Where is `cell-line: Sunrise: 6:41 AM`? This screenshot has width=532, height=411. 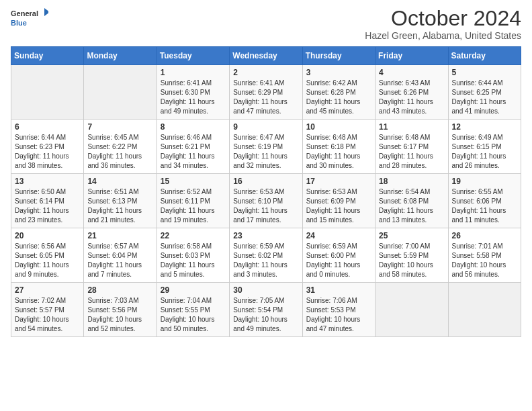
cell-line: Sunrise: 6:41 AM is located at coordinates (266, 83).